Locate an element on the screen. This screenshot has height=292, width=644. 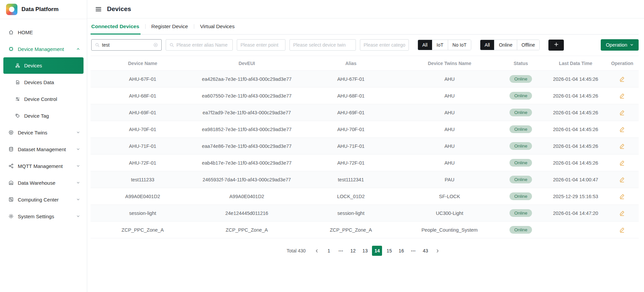
sidebar-item-devices: Devices is located at coordinates (44, 66).